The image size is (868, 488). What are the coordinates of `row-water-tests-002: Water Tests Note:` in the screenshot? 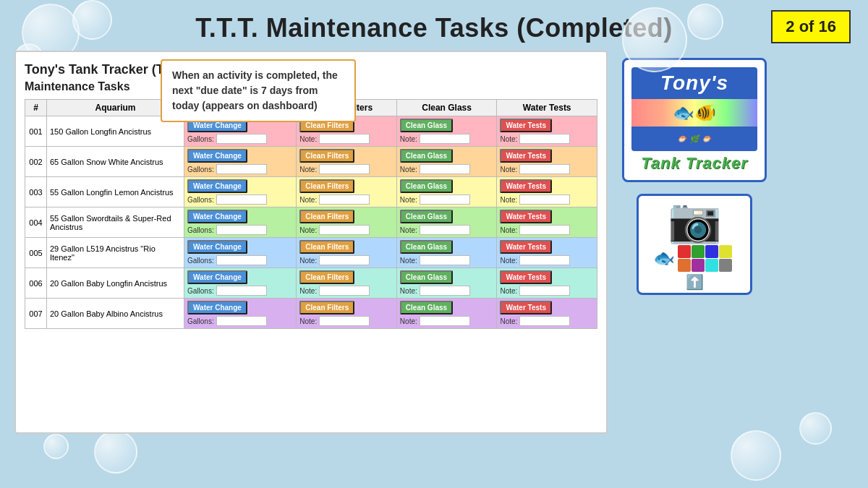 It's located at (547, 162).